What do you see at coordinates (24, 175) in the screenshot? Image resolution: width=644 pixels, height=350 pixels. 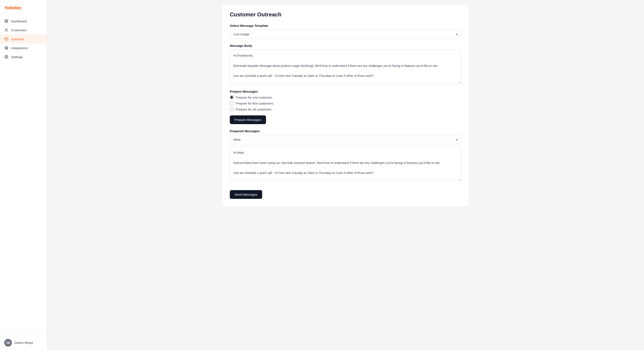 I see `sidebar: Yolodex Dashboard Customers` at bounding box center [24, 175].